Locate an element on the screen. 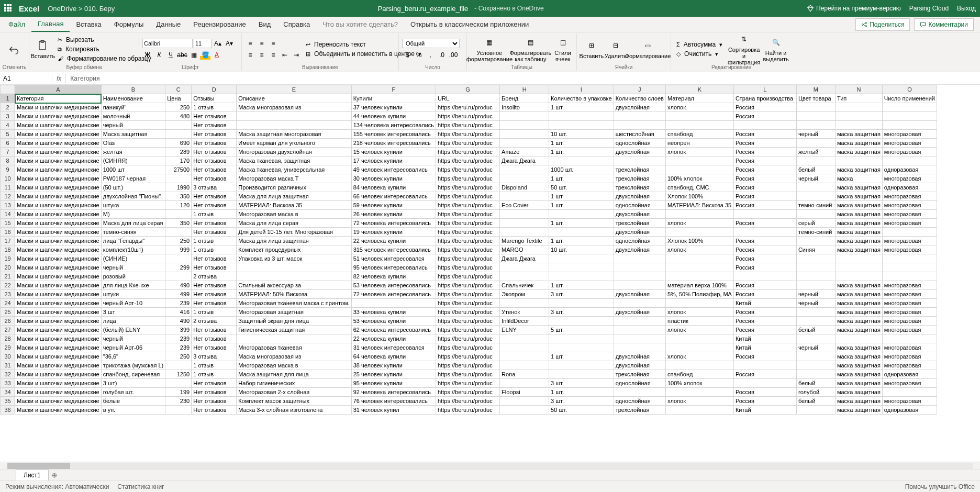 Image resolution: width=980 pixels, height=492 pixels. row-header: 33 is located at coordinates (8, 383).